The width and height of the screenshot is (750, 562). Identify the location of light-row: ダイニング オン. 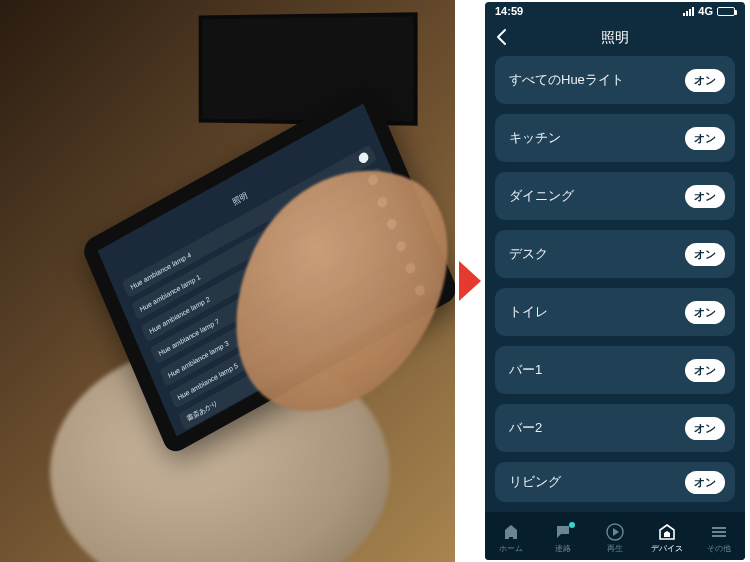
(615, 196).